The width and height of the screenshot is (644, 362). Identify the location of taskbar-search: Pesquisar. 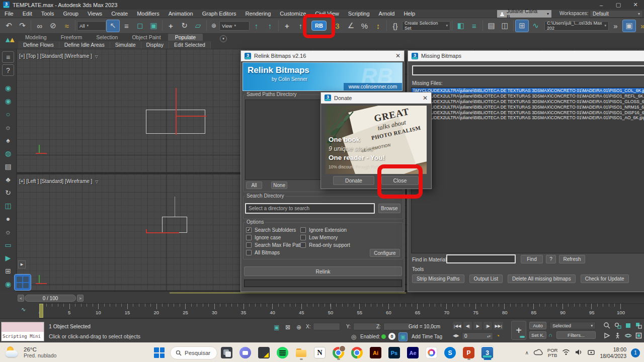
(194, 353).